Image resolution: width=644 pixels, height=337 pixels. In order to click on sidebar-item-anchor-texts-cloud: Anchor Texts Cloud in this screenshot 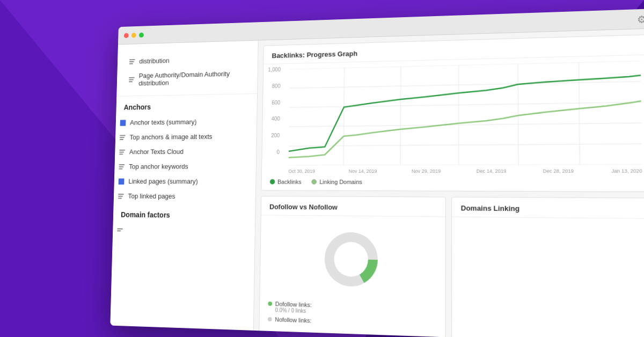, I will do `click(186, 151)`.